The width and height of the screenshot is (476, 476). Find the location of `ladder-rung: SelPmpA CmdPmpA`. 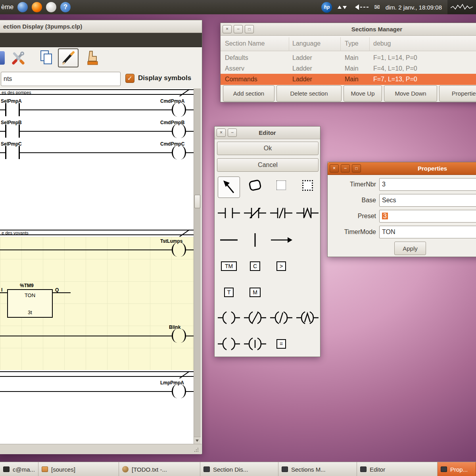

ladder-rung: SelPmpA CmdPmpA is located at coordinates (97, 110).